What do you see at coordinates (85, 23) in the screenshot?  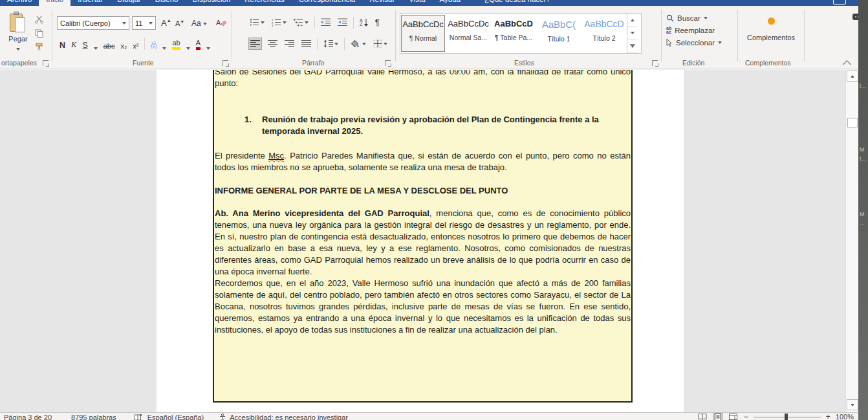 I see `font-name-value: Calibri (Cuerpo)` at bounding box center [85, 23].